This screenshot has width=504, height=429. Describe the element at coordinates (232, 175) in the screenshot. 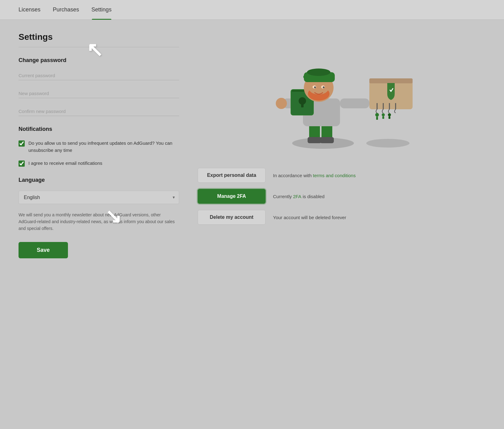

I see `export-personal-data-button: Export personal data` at that location.